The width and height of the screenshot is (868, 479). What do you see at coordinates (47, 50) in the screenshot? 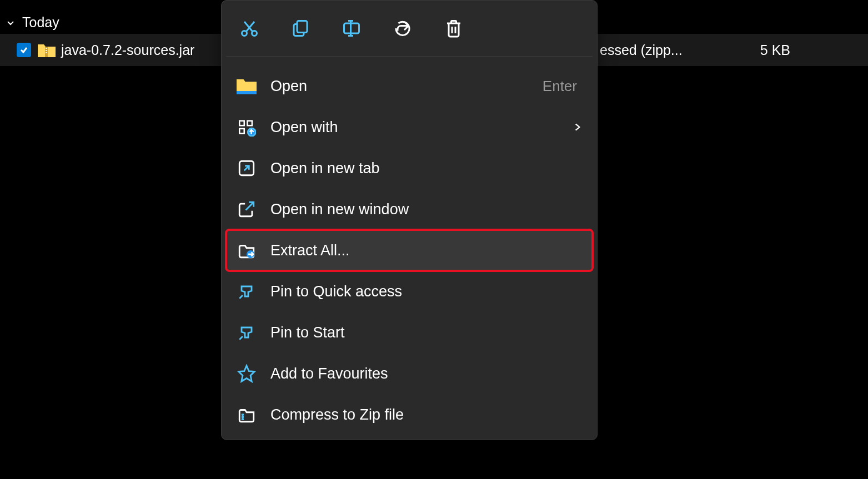
I see `zip-folder-icon` at bounding box center [47, 50].